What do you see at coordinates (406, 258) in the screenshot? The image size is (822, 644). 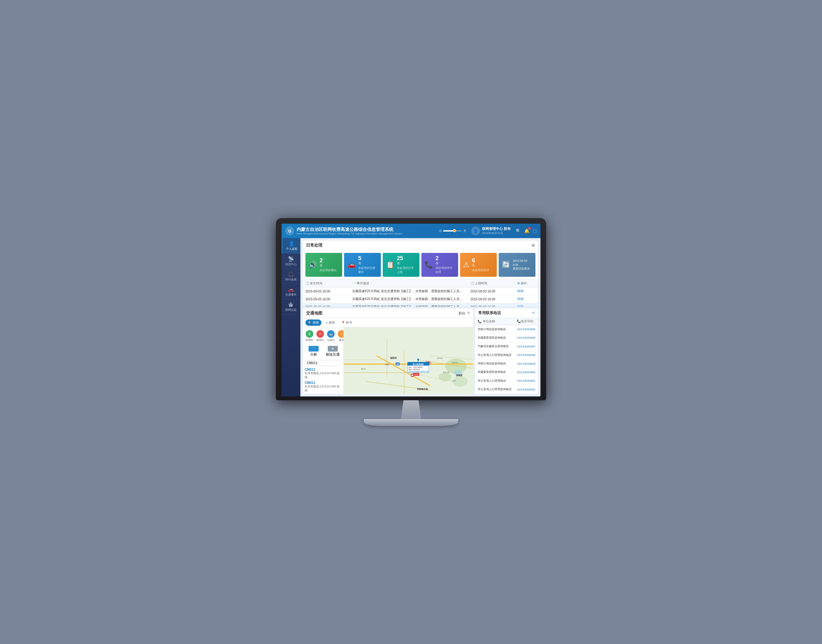 I see `stat-count-daily: 25` at bounding box center [406, 258].